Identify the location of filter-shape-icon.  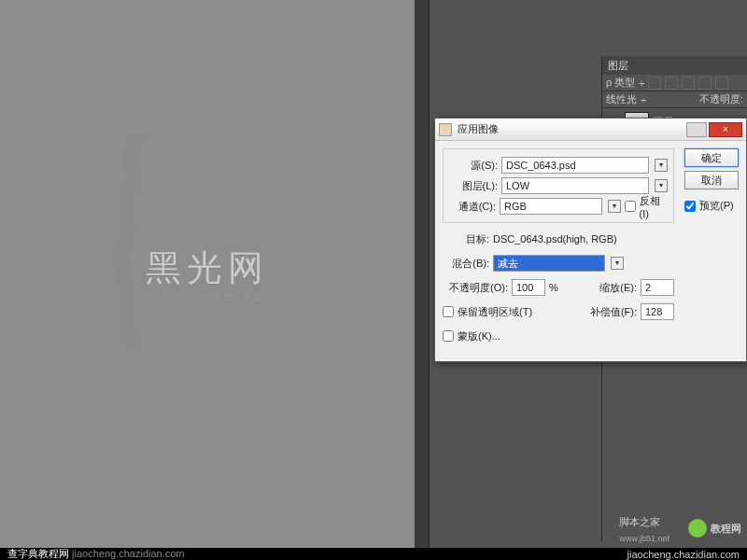
(705, 83).